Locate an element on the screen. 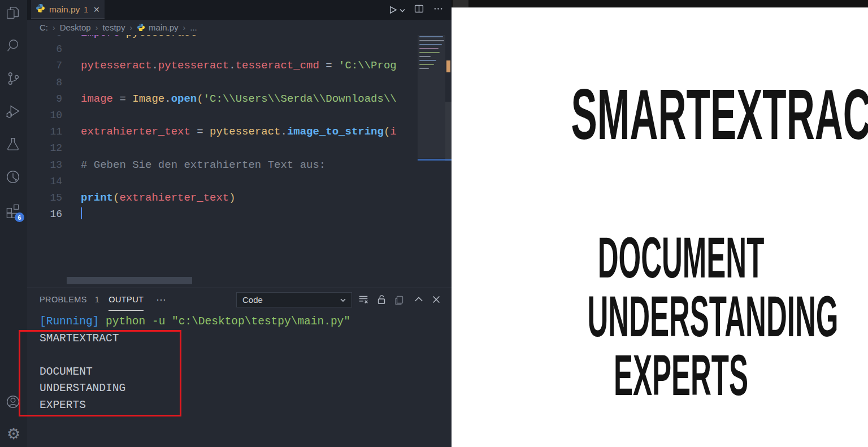 This screenshot has width=868, height=447. code-line: 13# Geben Sie den extrahierten Text aus: is located at coordinates (222, 165).